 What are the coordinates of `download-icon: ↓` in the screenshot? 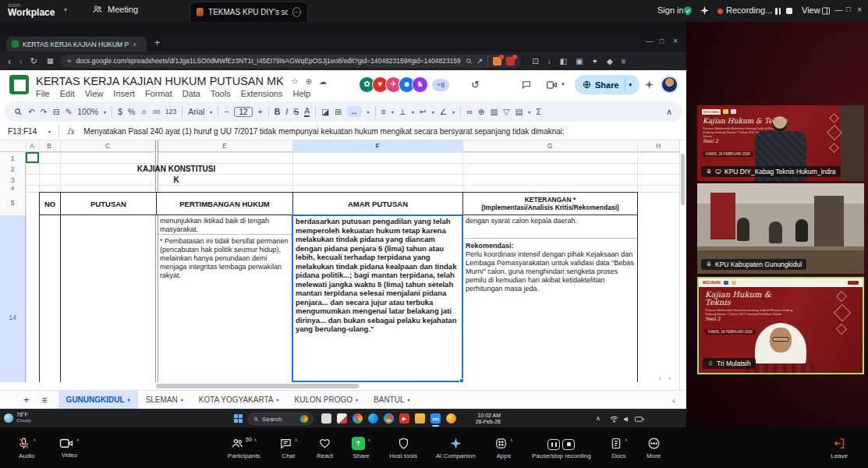 It's located at (549, 61).